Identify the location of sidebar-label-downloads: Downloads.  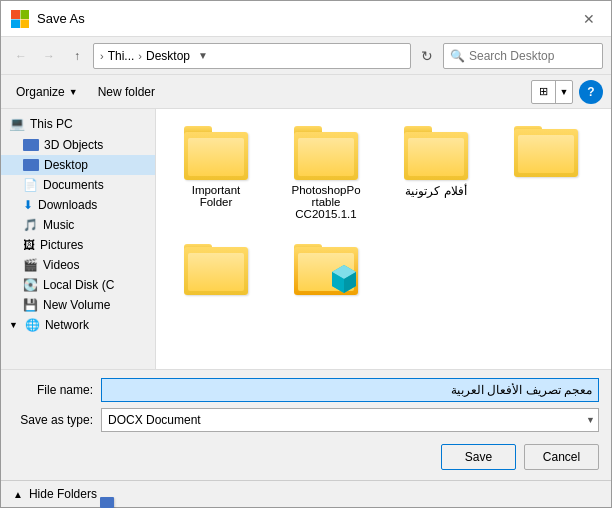
(68, 205).